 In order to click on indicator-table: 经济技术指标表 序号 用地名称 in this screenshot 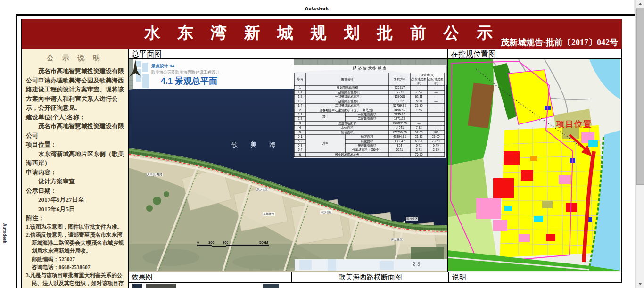, I will do `click(370, 111)`.